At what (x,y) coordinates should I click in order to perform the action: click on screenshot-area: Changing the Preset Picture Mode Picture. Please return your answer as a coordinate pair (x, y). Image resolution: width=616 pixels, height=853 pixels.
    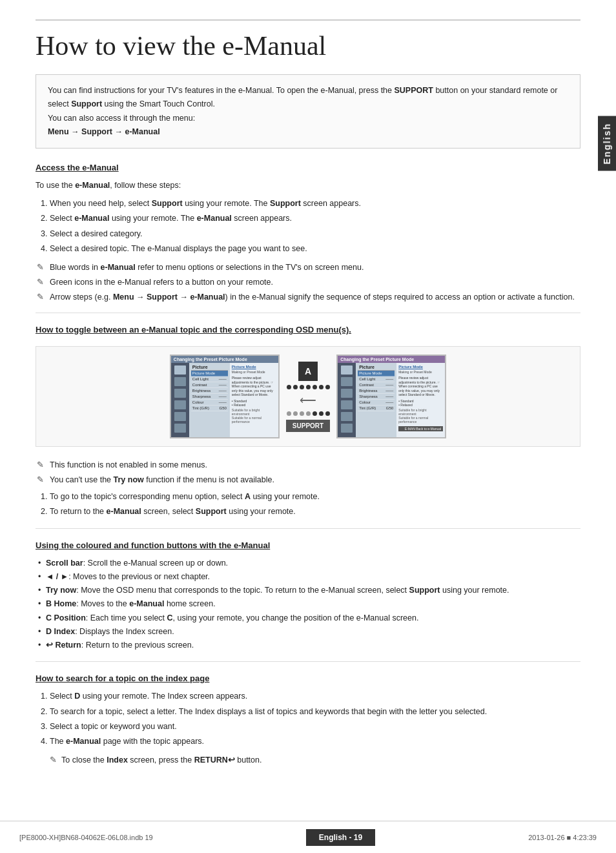
    Looking at the image, I should click on (308, 396).